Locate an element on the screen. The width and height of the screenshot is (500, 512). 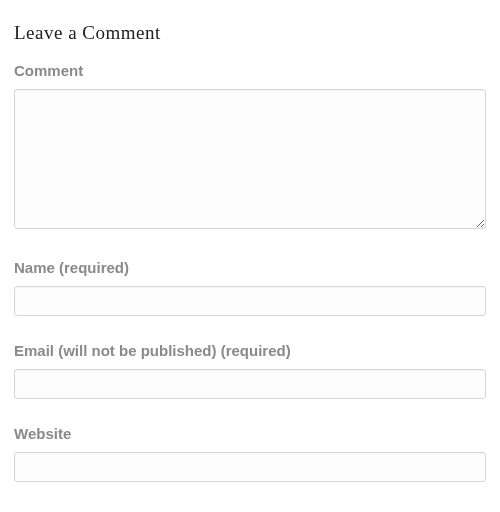
website-input is located at coordinates (250, 467).